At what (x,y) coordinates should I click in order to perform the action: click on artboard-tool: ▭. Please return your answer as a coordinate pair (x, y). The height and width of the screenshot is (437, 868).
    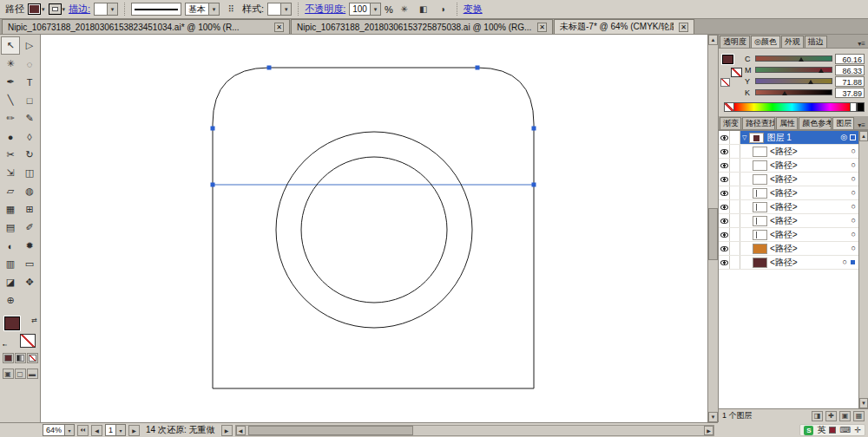
    Looking at the image, I should click on (30, 264).